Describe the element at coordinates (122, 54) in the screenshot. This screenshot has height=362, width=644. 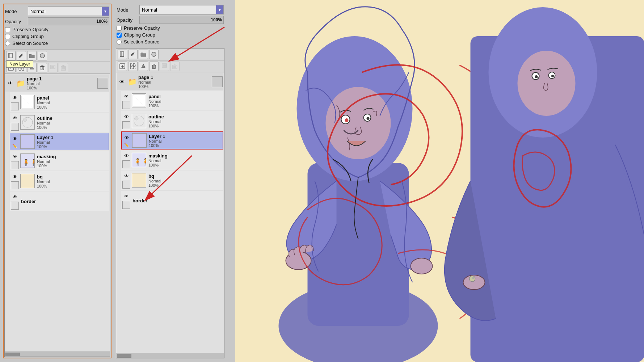
I see `right-new-doc-btn` at that location.